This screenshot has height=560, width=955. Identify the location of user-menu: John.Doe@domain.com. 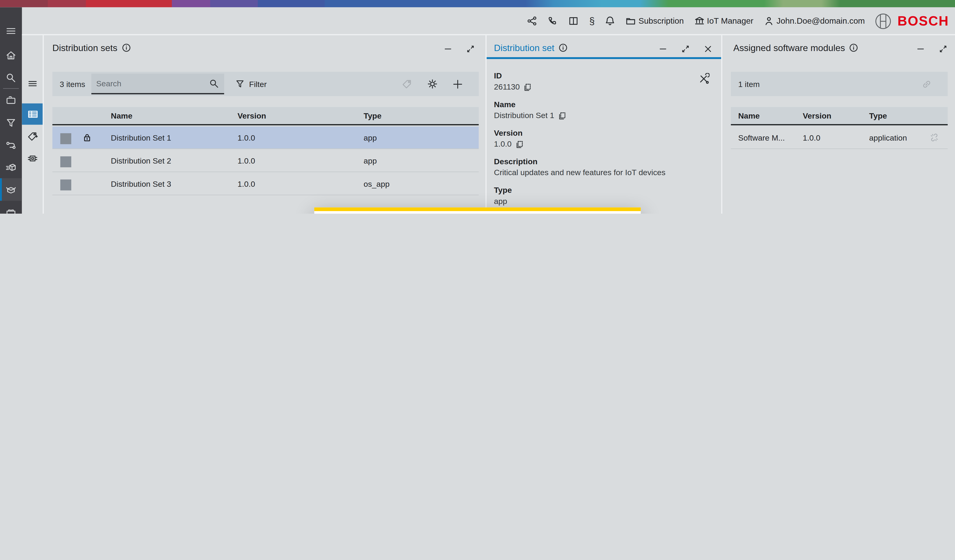
(814, 21).